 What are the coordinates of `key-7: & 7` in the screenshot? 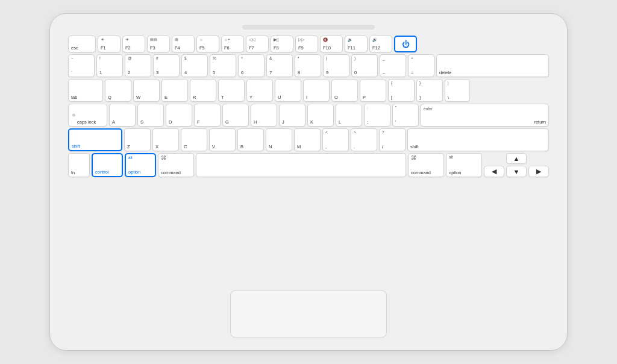 It's located at (280, 66).